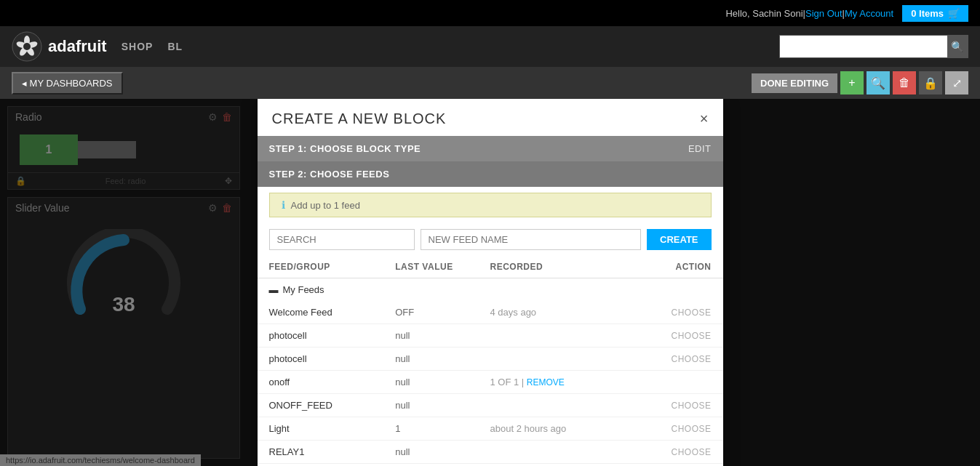 The height and width of the screenshot is (466, 980). I want to click on add-icon: +, so click(851, 83).